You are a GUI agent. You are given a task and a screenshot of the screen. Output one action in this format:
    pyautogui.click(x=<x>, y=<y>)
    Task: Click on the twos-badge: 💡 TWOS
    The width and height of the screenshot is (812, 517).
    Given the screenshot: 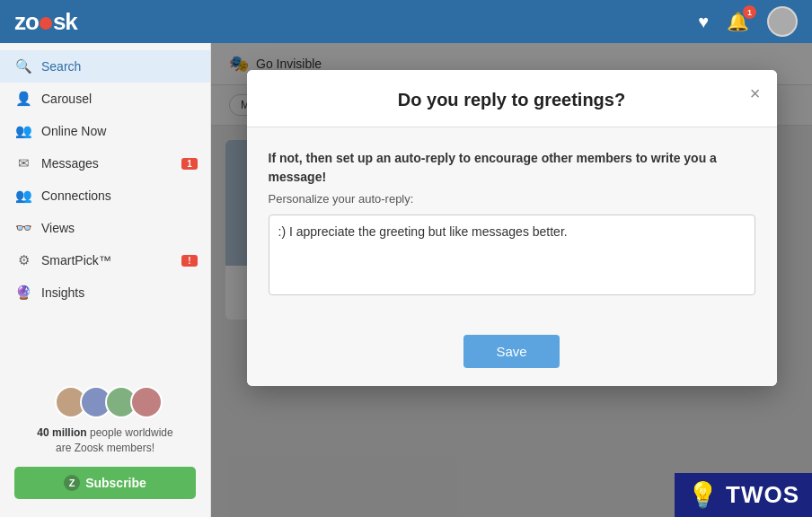 What is the action you would take?
    pyautogui.click(x=744, y=495)
    